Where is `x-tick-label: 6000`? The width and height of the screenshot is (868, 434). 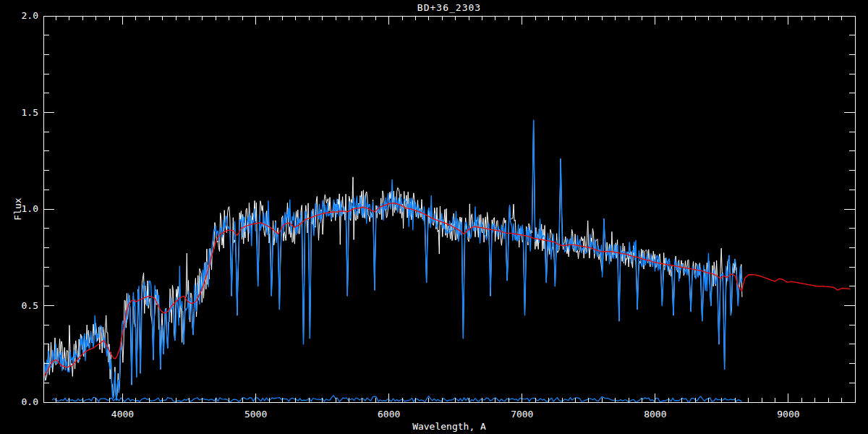 x-tick-label: 6000 is located at coordinates (389, 414).